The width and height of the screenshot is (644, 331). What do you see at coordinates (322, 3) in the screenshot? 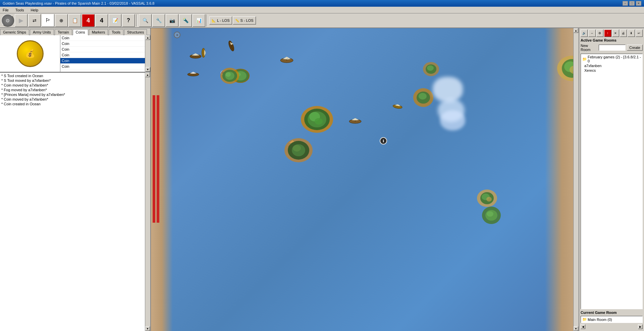
I see `title-bar: Golden Seas Playtesting.vsav - Pirates o…` at bounding box center [322, 3].